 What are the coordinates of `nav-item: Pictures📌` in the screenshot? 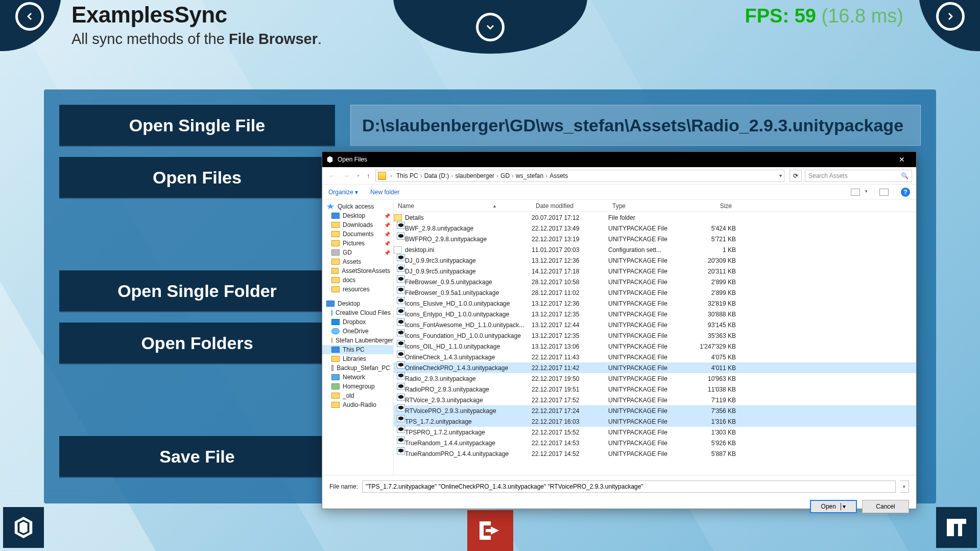 It's located at (357, 243).